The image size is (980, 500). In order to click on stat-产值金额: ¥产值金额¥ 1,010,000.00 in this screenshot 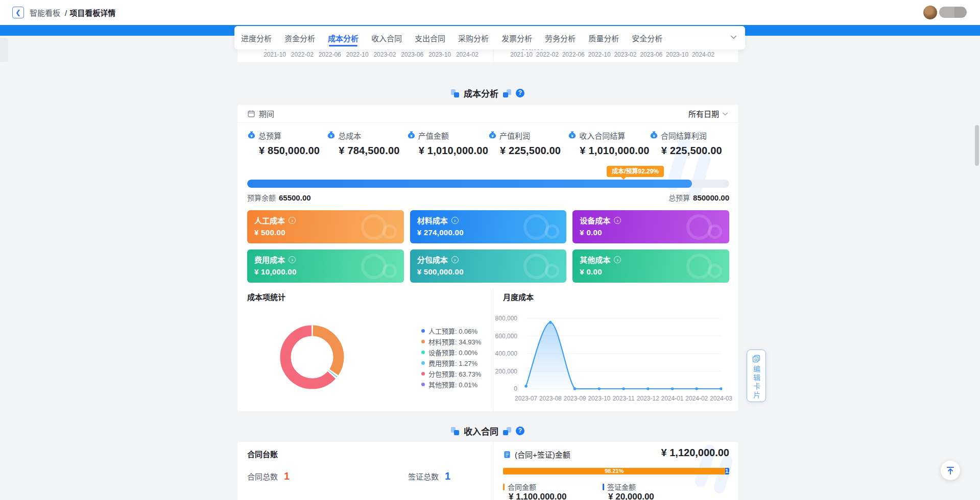, I will do `click(447, 143)`.